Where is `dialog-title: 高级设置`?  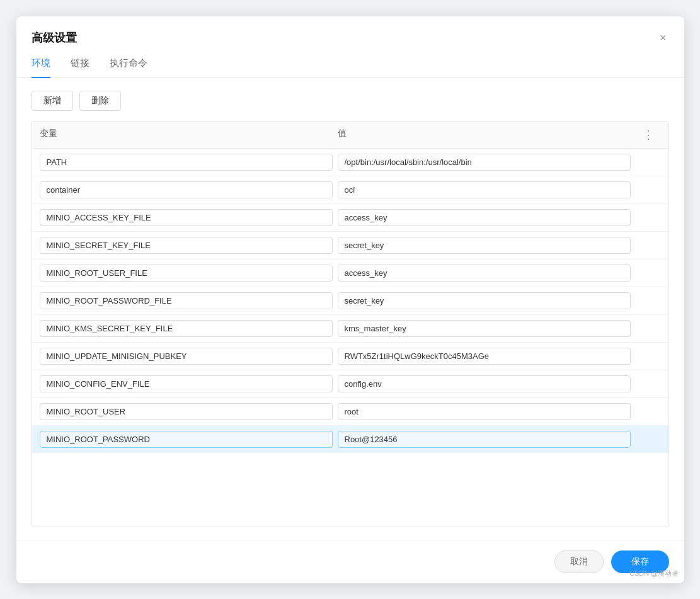
dialog-title: 高级设置 is located at coordinates (54, 38).